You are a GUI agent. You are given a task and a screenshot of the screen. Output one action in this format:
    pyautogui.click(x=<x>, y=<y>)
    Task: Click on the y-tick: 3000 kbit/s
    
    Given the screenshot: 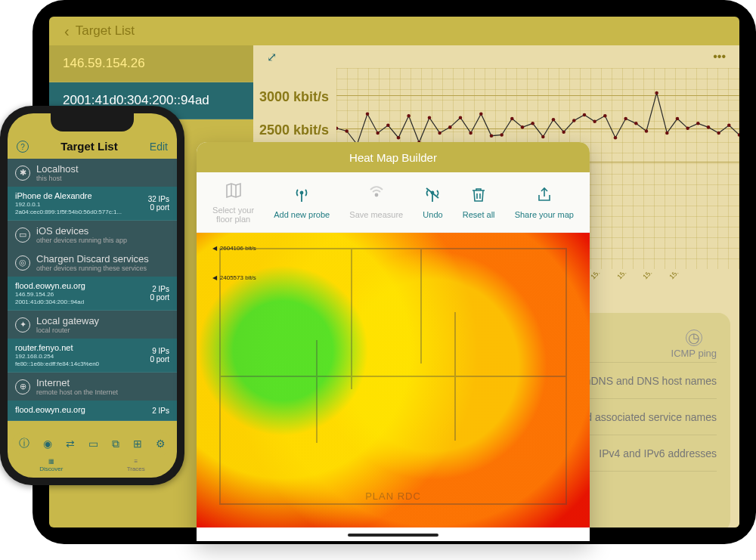 What is the action you would take?
    pyautogui.click(x=294, y=97)
    